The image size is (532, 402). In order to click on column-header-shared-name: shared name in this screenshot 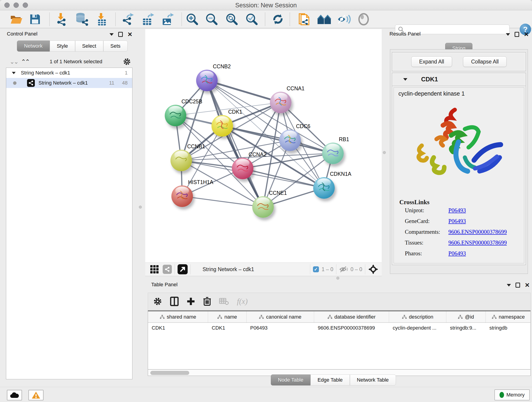, I will do `click(178, 317)`.